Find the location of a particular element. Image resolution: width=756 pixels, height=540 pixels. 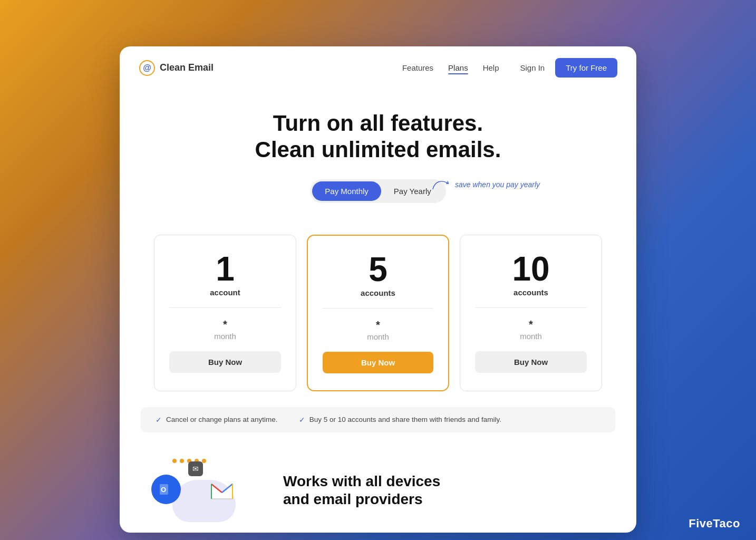

gmail-icon is located at coordinates (222, 493).